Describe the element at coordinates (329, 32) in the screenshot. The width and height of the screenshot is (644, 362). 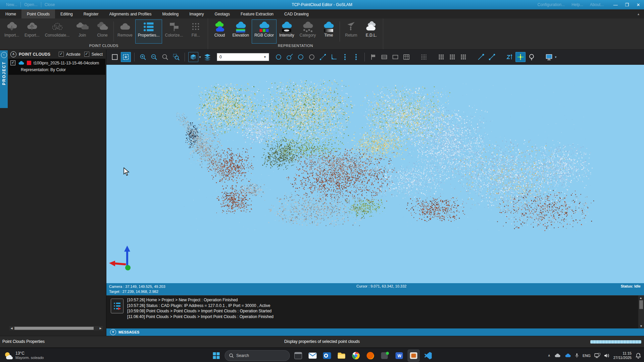
I see `time-button: Time` at that location.